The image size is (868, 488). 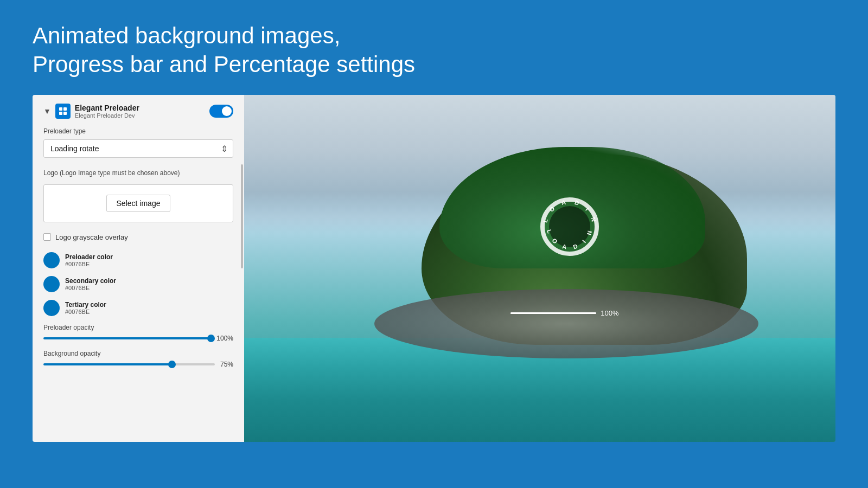 I want to click on preloader-type-select: Loading rotate, so click(x=138, y=149).